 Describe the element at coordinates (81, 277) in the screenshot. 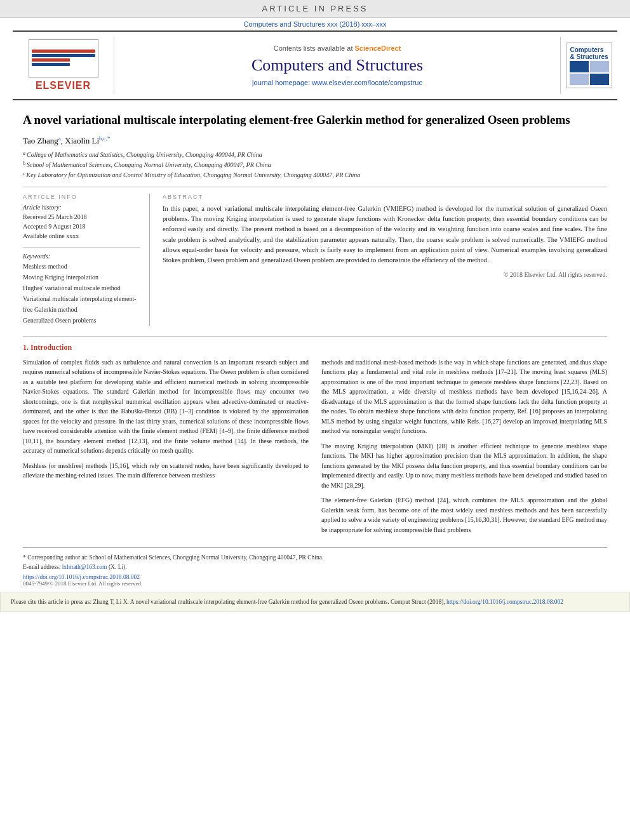

I see `kw-2: Moving Kriging interpolation` at that location.